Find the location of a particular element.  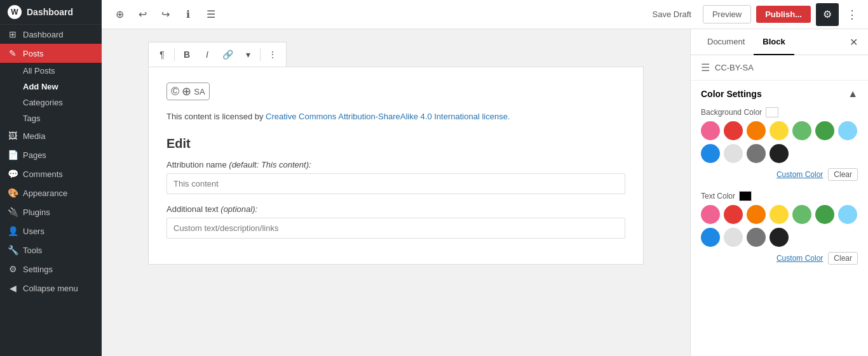

bg-color-swatch-pink-light is located at coordinates (710, 131).